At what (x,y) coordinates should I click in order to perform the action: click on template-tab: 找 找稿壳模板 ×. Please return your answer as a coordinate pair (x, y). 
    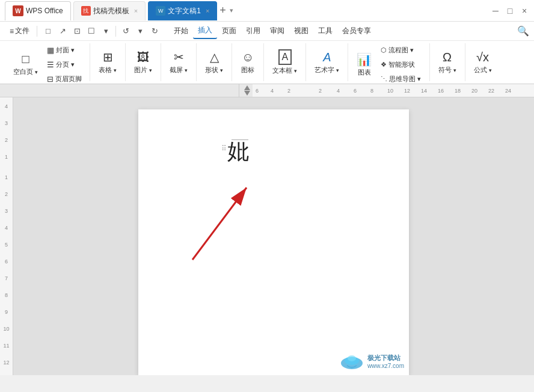
    Looking at the image, I should click on (109, 11).